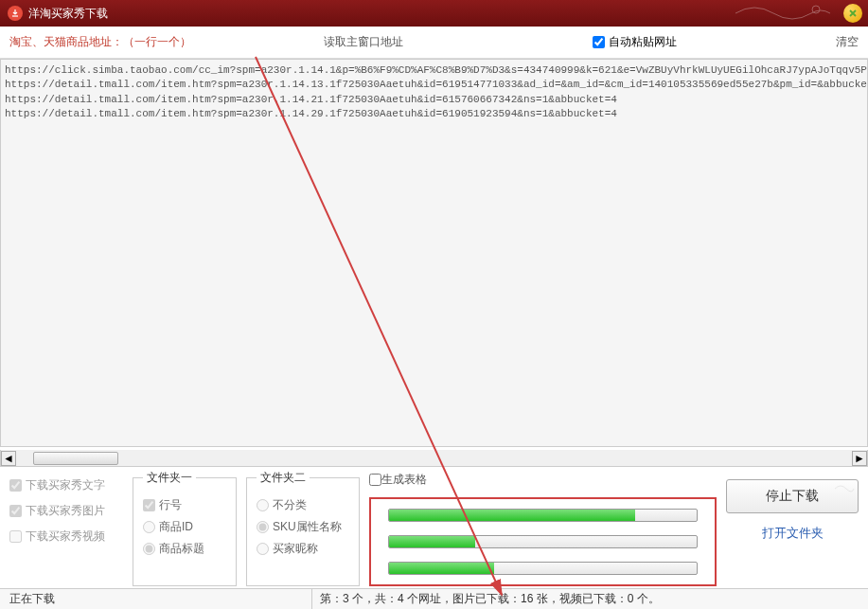 The image size is (868, 609). What do you see at coordinates (15, 13) in the screenshot?
I see `app-icon` at bounding box center [15, 13].